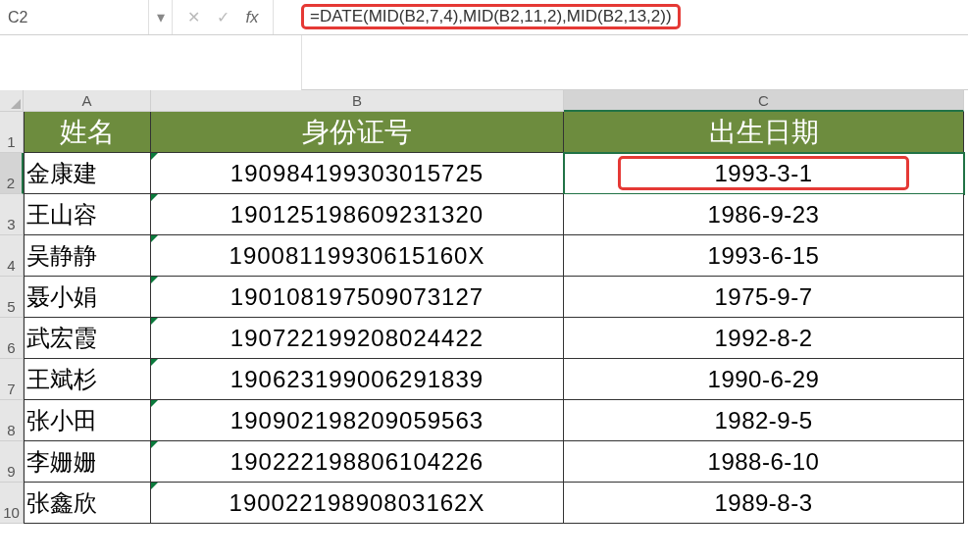  Describe the element at coordinates (764, 297) in the screenshot. I see `cell-C5: 1975-9-7` at that location.